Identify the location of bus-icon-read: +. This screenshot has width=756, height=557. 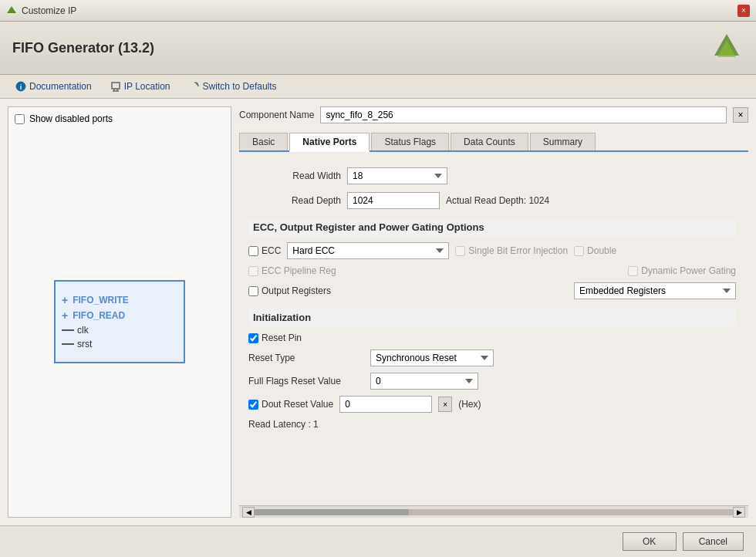
(65, 316).